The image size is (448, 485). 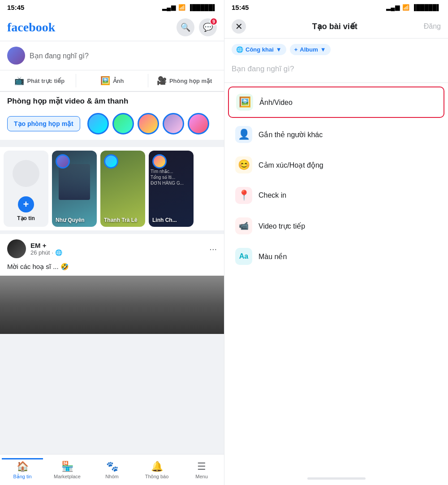 What do you see at coordinates (202, 467) in the screenshot?
I see `menu-icon: ☰` at bounding box center [202, 467].